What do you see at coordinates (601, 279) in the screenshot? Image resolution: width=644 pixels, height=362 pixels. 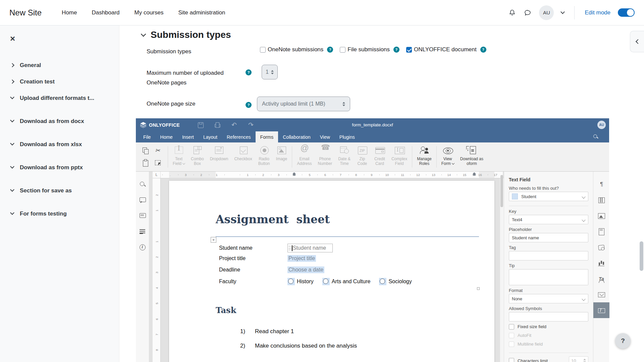 I see `right-panel-tab: Ta` at bounding box center [601, 279].